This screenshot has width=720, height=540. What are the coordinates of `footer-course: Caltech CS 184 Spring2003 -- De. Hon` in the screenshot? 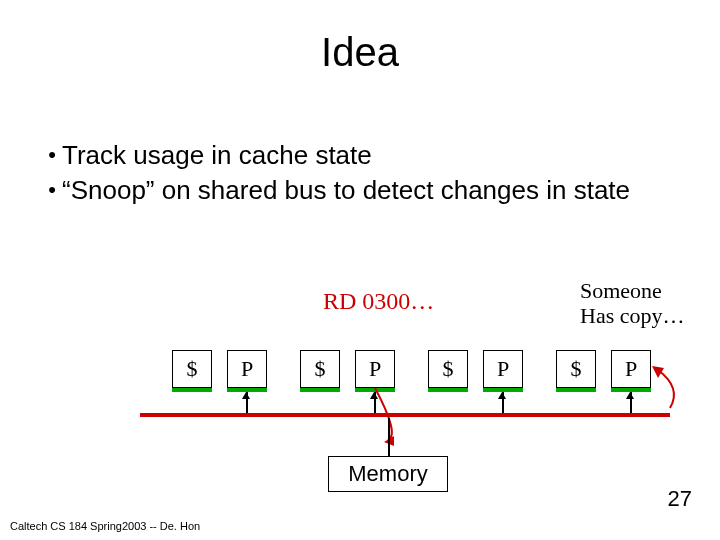 It's located at (105, 526).